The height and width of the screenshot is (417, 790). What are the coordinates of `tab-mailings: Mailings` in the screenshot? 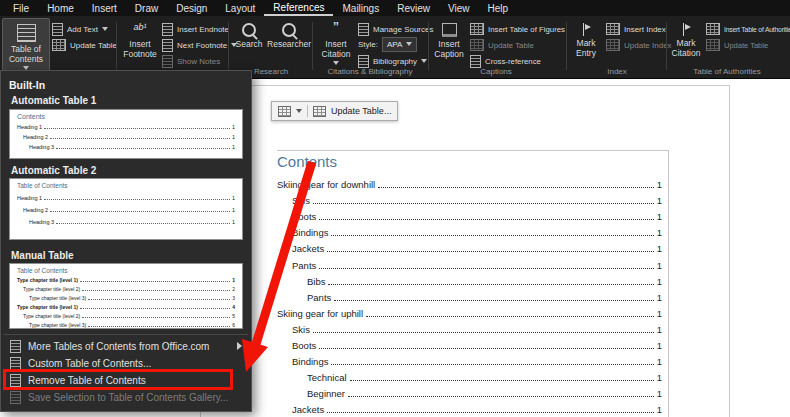 It's located at (360, 8).